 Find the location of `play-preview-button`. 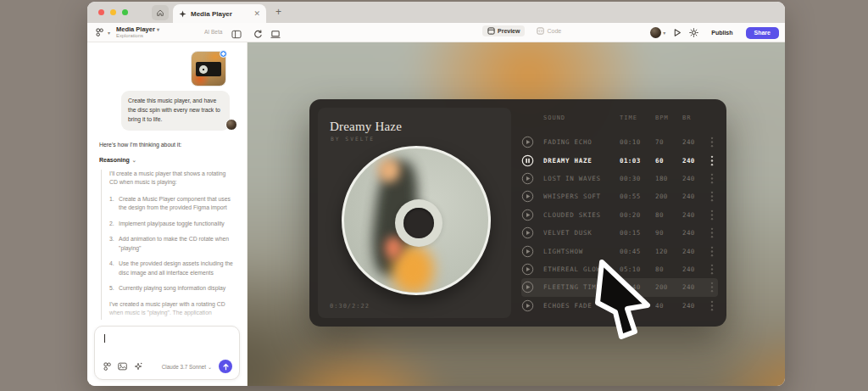

play-preview-button is located at coordinates (677, 32).